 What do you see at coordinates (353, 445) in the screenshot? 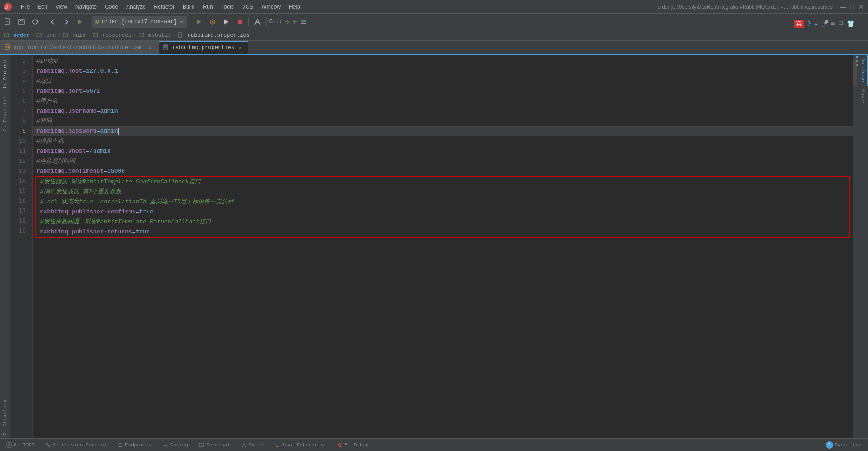
I see `debug-panel: 5: Debug` at bounding box center [353, 445].